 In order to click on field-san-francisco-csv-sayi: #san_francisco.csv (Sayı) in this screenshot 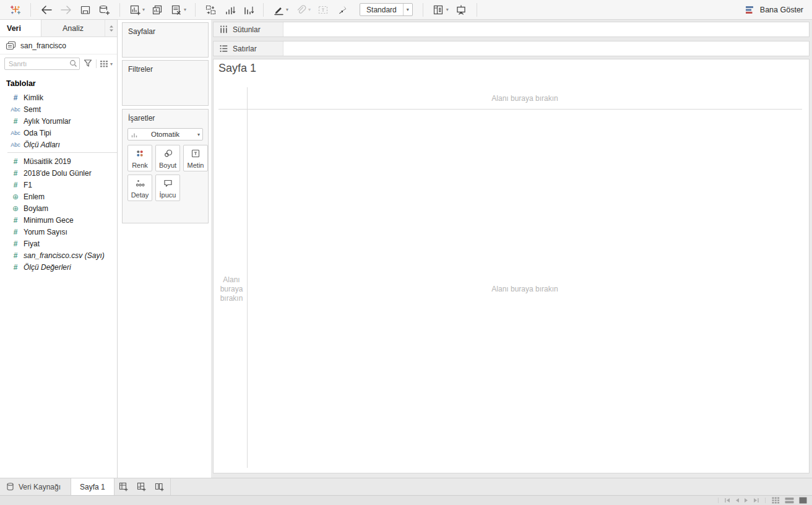, I will do `click(58, 255)`.